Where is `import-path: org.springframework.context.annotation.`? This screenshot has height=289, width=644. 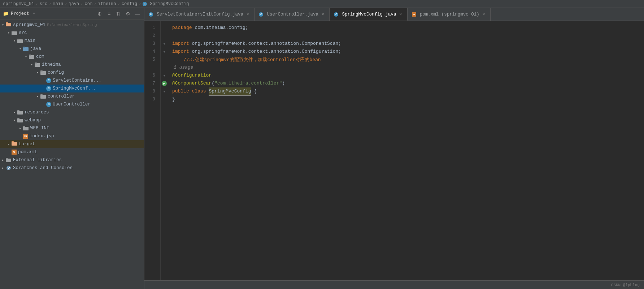 import-path: org.springframework.context.annotation. is located at coordinates (247, 44).